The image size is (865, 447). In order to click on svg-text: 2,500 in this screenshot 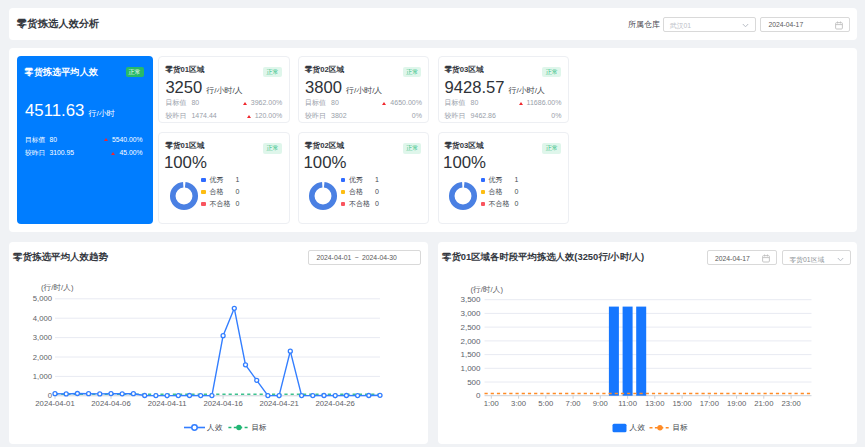, I will do `click(470, 328)`.